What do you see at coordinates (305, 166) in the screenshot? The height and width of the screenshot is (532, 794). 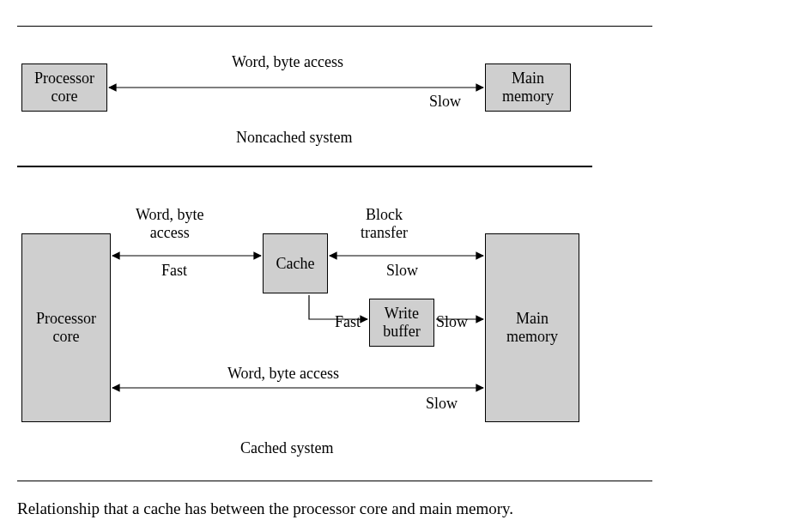 I see `rule-mid` at bounding box center [305, 166].